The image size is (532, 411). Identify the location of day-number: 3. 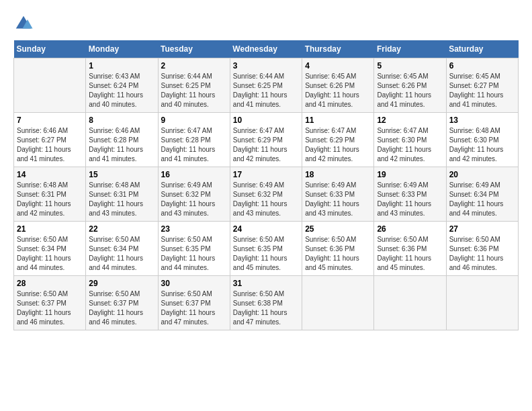
(266, 66).